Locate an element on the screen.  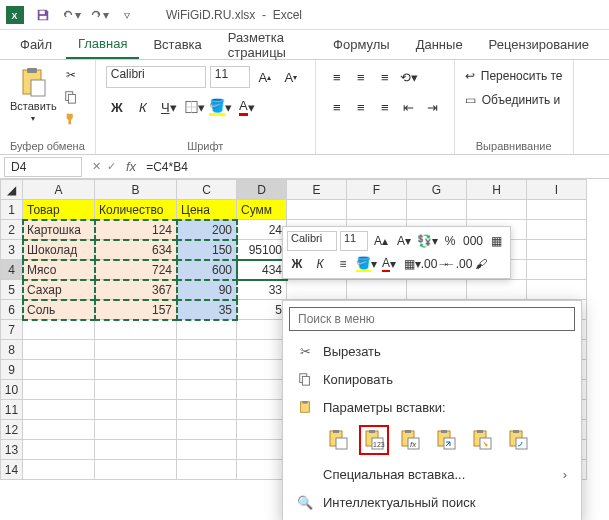
tab-data: Данные is located at coordinates (440, 44).